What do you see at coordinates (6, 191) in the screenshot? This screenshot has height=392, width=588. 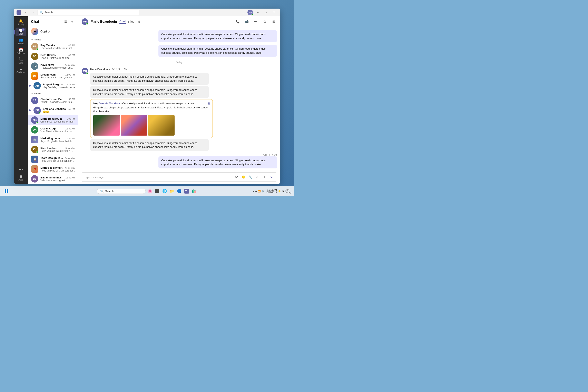 I see `start-button` at bounding box center [6, 191].